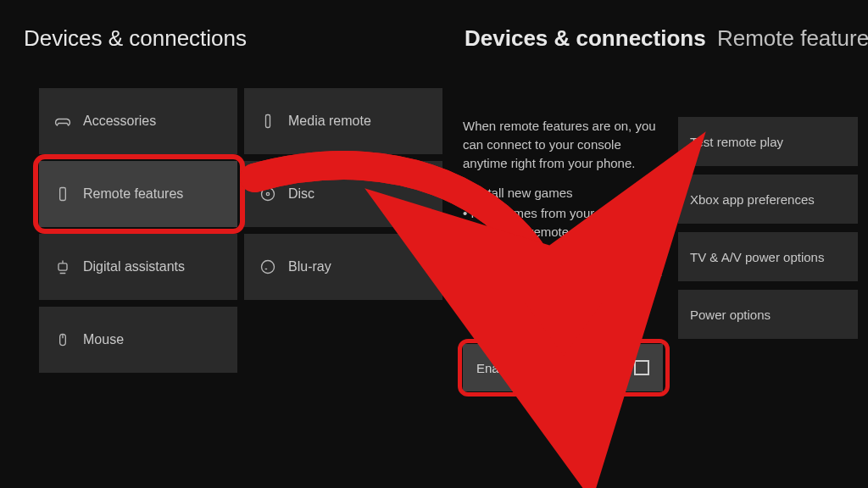 This screenshot has height=488, width=868. I want to click on tile-label: Mouse, so click(103, 340).